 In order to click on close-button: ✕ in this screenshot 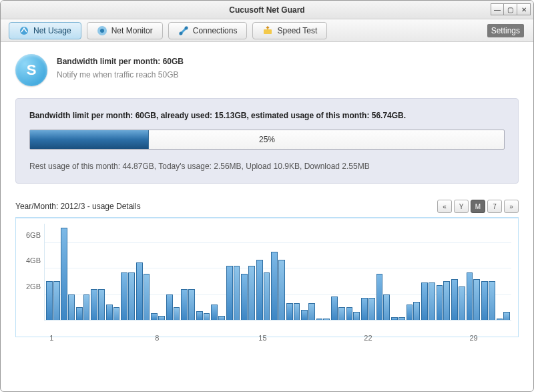, I will do `click(524, 9)`.